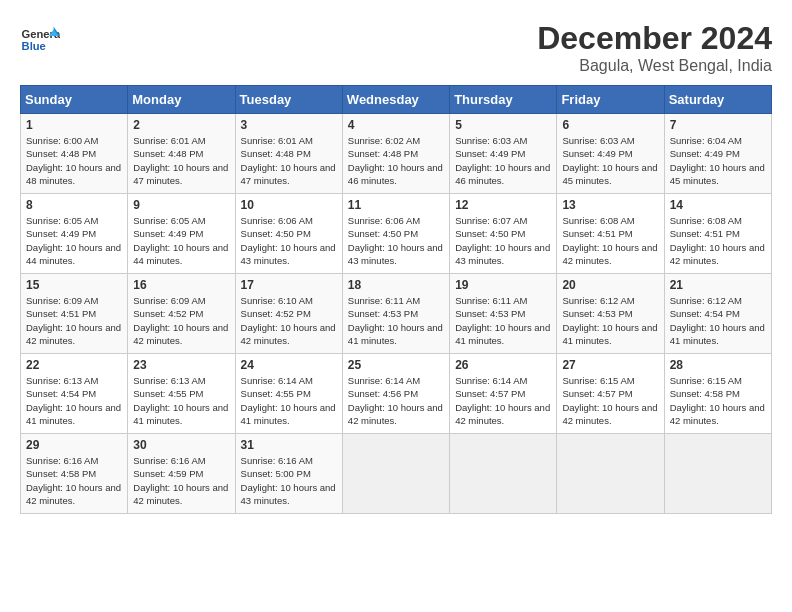 The width and height of the screenshot is (792, 612). Describe the element at coordinates (181, 285) in the screenshot. I see `day-number: 16` at that location.